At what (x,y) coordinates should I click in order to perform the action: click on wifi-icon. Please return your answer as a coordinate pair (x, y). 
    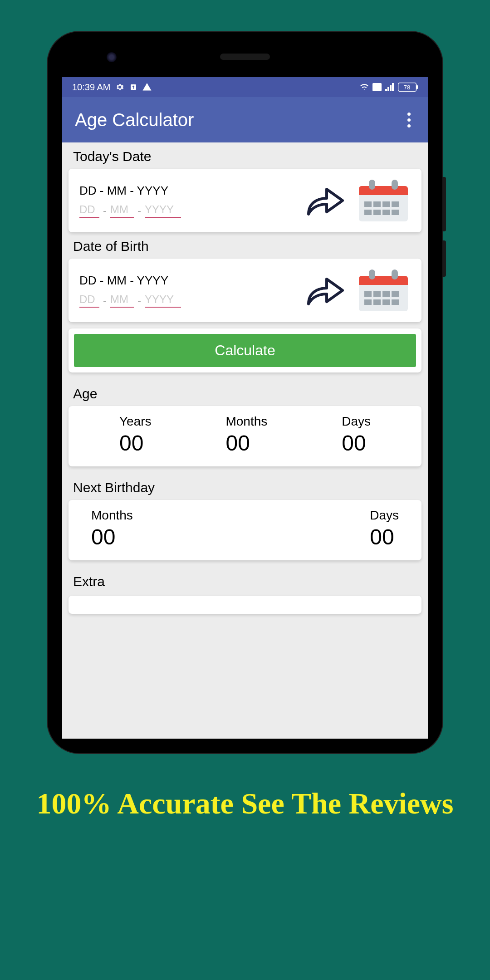
    Looking at the image, I should click on (364, 87).